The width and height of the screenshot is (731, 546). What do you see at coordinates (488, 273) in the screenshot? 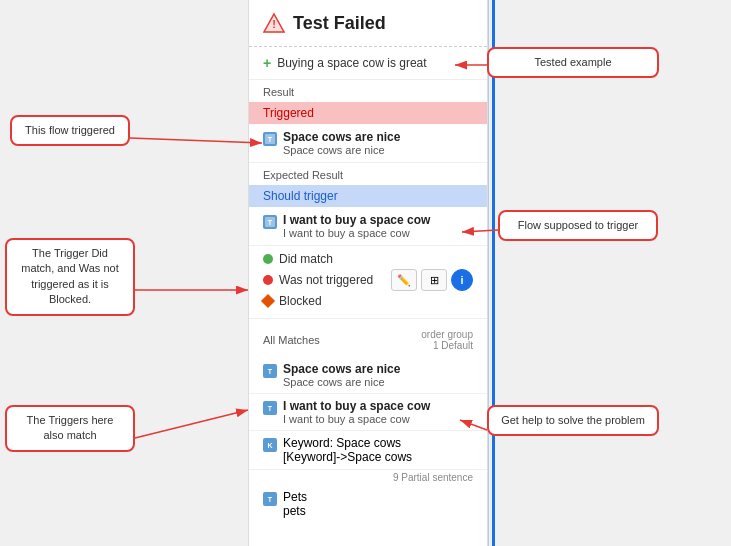
I see `vertical-line-secondary` at bounding box center [488, 273].